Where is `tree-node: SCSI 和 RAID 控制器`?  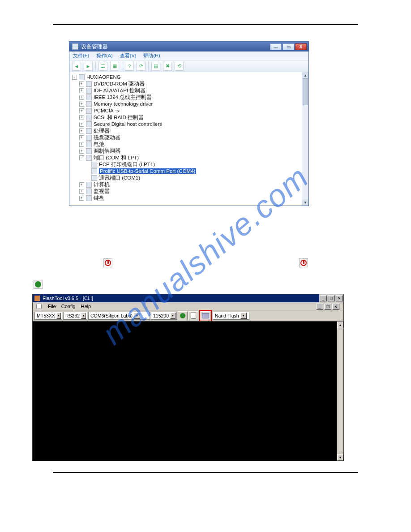
tree-node: SCSI 和 RAID 控制器 is located at coordinates (119, 117).